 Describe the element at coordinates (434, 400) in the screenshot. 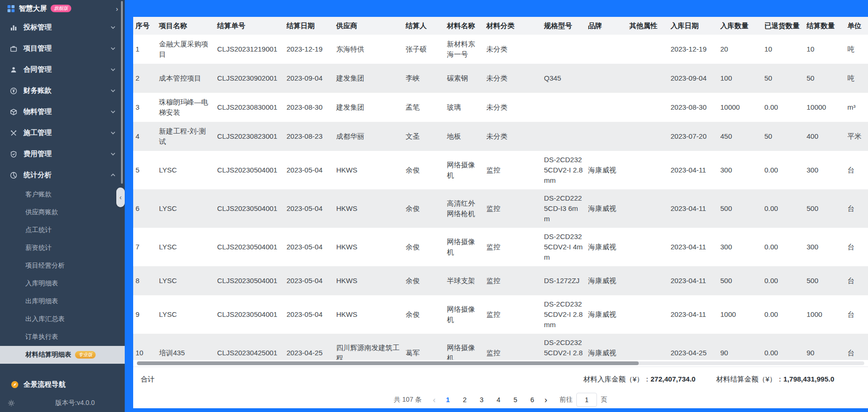

I see `prev-page-button: ‹` at that location.